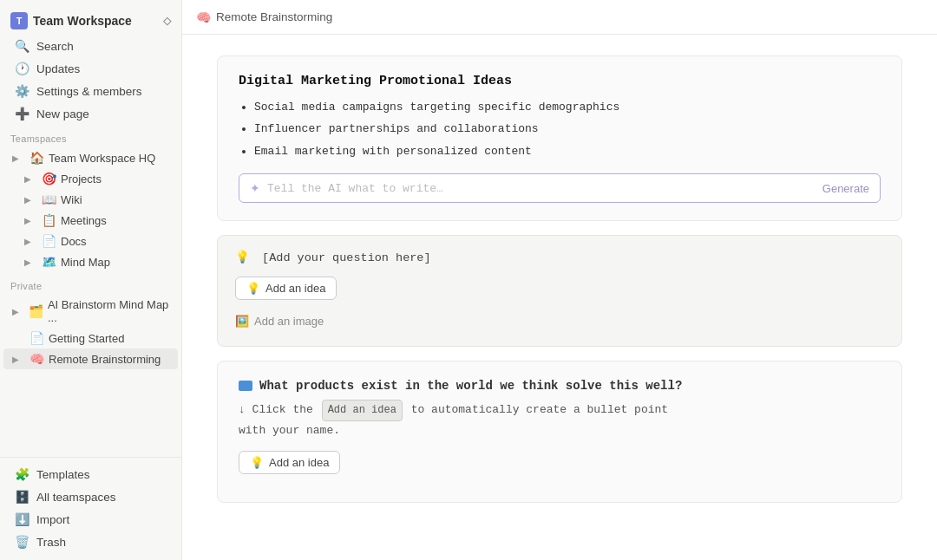 The height and width of the screenshot is (560, 937). What do you see at coordinates (36, 158) in the screenshot?
I see `hq-icon: 🏠` at bounding box center [36, 158].